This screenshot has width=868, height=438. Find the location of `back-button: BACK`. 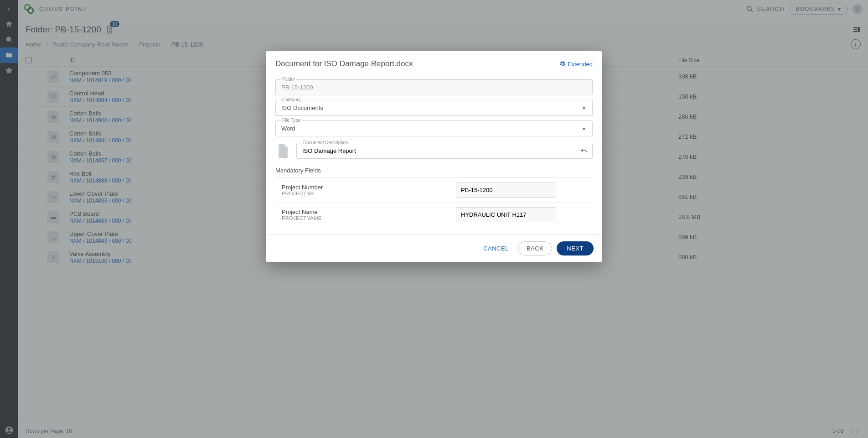

back-button: BACK is located at coordinates (535, 248).